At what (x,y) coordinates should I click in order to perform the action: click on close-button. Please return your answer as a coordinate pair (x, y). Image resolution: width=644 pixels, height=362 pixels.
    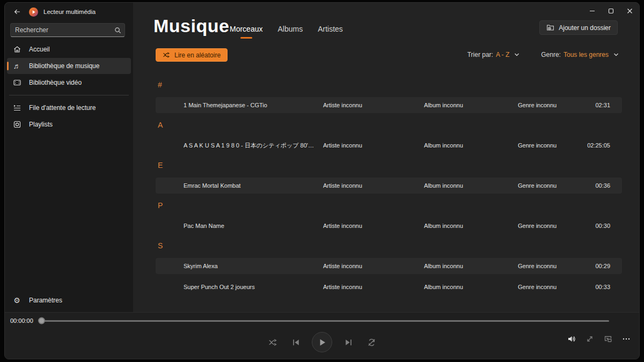
    Looking at the image, I should click on (630, 11).